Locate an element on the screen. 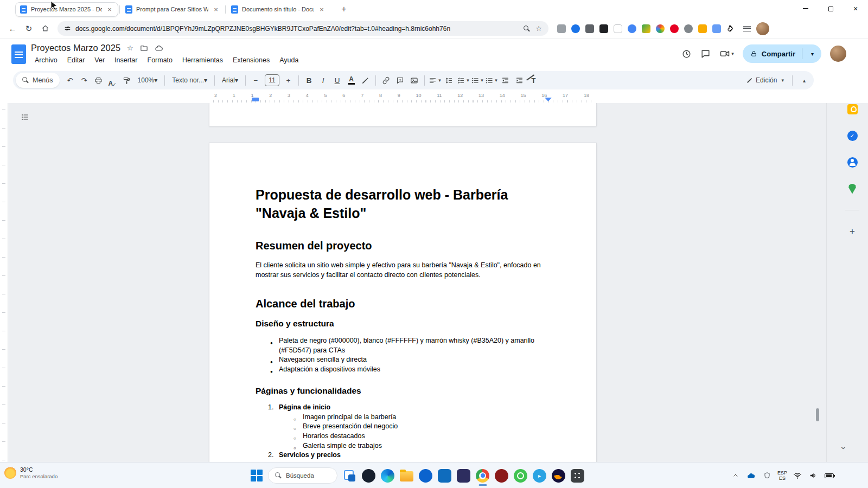 The height and width of the screenshot is (488, 868). star-document-icon: ☆ is located at coordinates (130, 48).